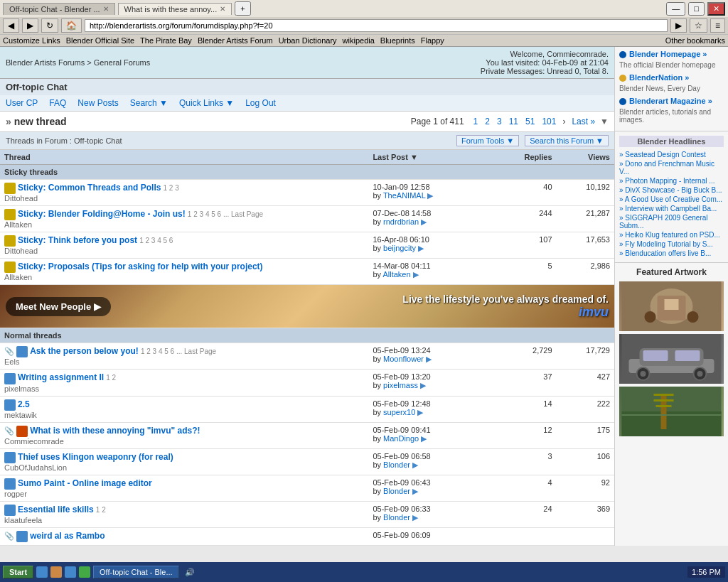 The width and height of the screenshot is (728, 582). Describe the element at coordinates (206, 103) in the screenshot. I see `nav-quick-links: Quick Links ▼` at that location.